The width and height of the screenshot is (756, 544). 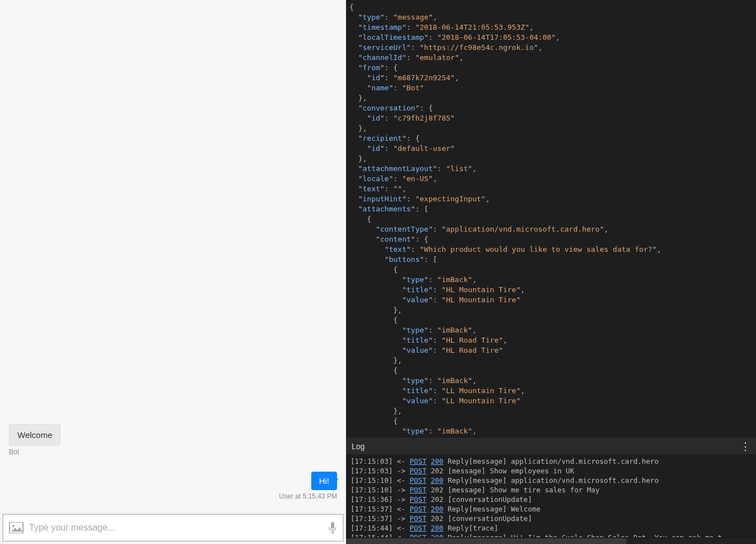 I want to click on user-bubble: Hi!, so click(x=324, y=481).